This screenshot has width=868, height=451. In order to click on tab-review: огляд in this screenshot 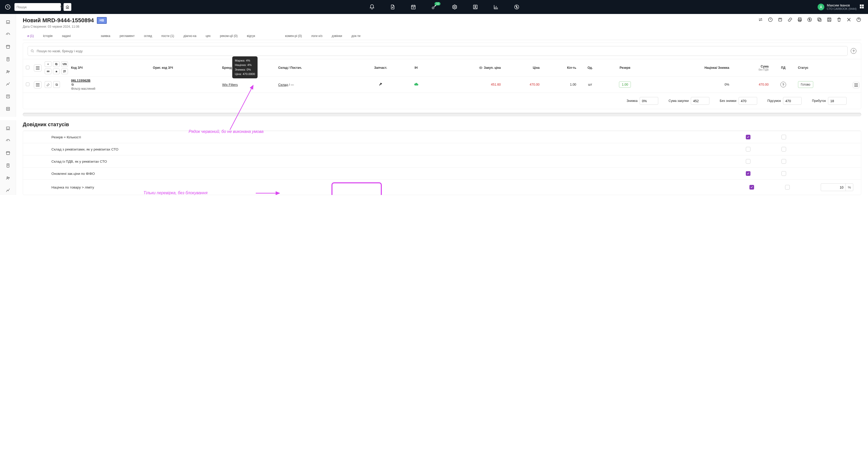, I will do `click(148, 36)`.